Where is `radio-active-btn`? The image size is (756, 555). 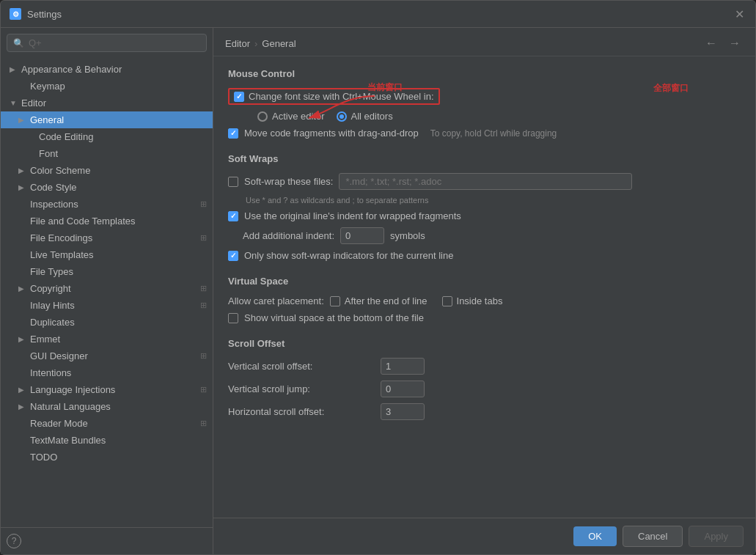 radio-active-btn is located at coordinates (263, 117).